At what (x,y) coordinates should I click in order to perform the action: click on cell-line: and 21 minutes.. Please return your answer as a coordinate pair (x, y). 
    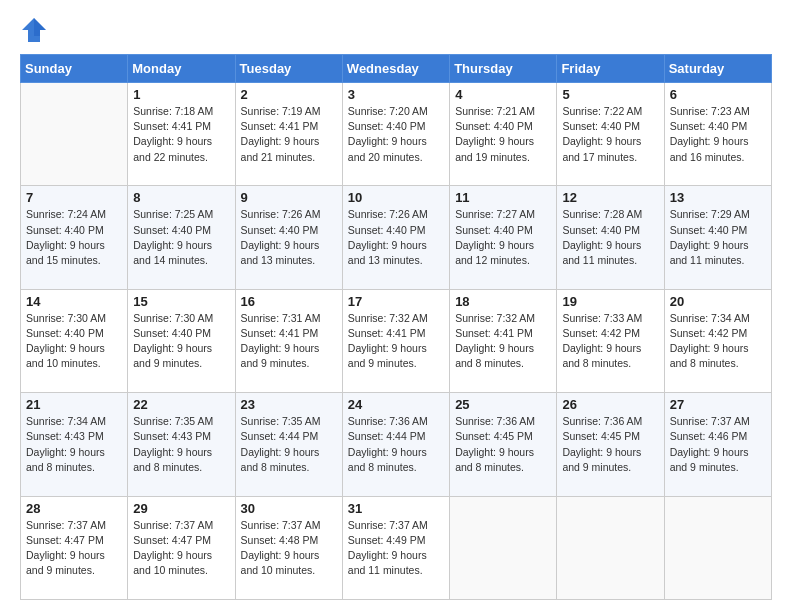
    Looking at the image, I should click on (289, 158).